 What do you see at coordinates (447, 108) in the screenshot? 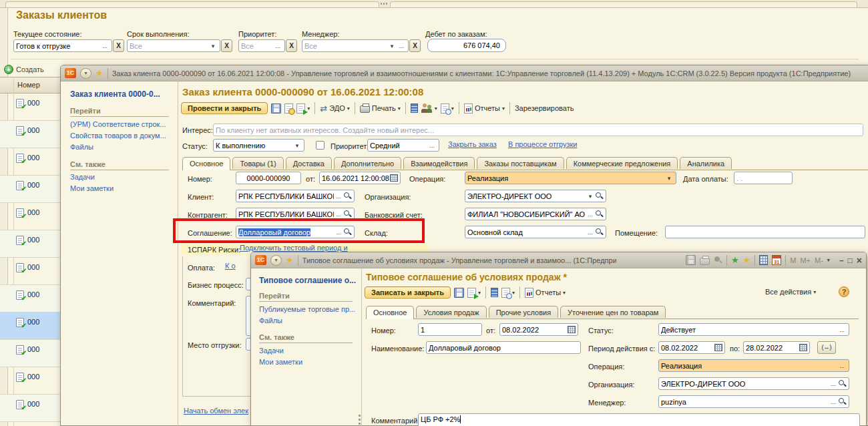
I see `schedule-button: ▾` at bounding box center [447, 108].